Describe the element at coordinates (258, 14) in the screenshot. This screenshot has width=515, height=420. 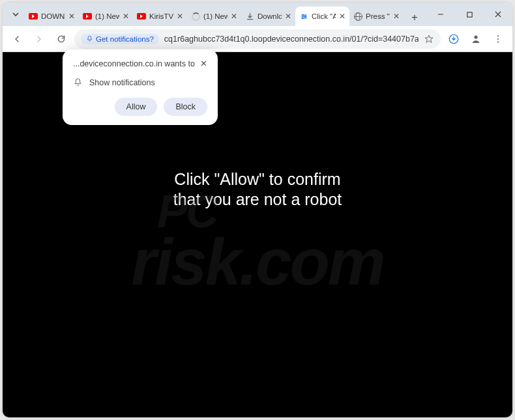
I see `tab-strip: DOWNL ✕ (1) New ✕ KirisTV [ ✕ (1) New ✕ …` at that location.